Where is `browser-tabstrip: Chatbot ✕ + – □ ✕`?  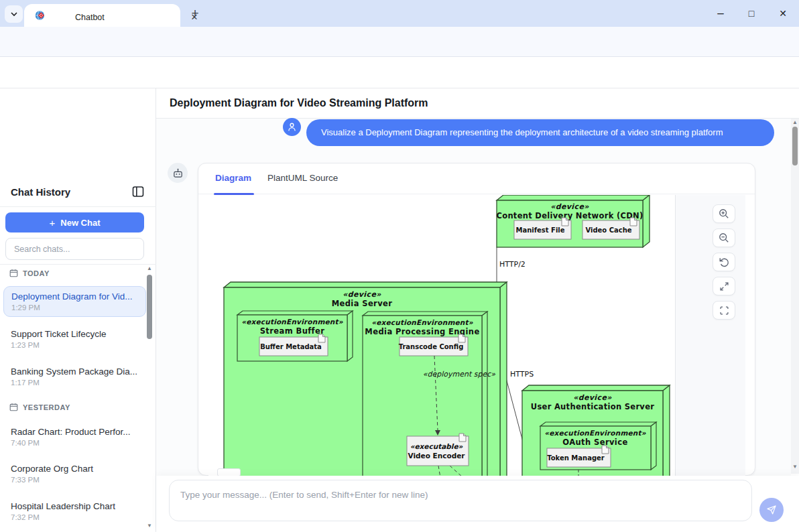
browser-tabstrip: Chatbot ✕ + – □ ✕ is located at coordinates (400, 13).